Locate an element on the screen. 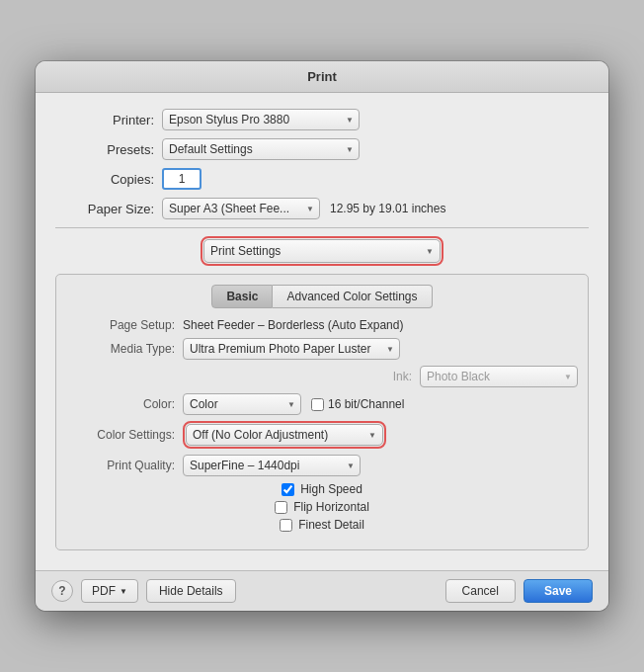 Image resolution: width=644 pixels, height=672 pixels. color-settings-label: Color Settings: is located at coordinates (121, 435).